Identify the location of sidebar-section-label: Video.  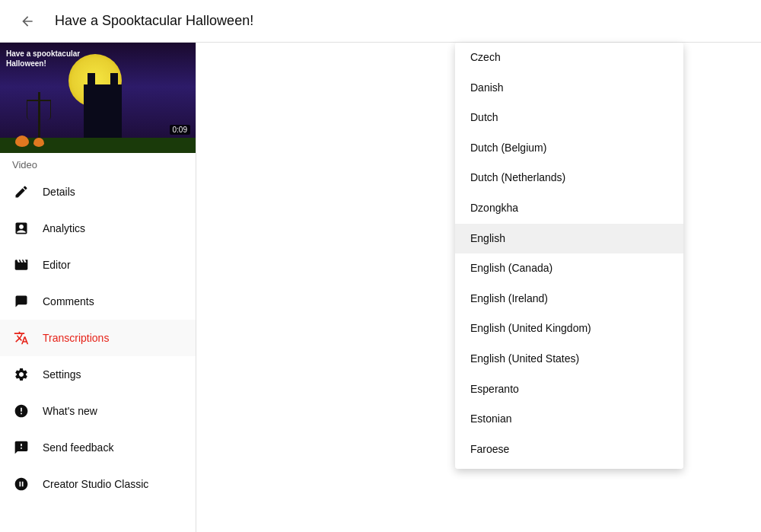
(97, 163).